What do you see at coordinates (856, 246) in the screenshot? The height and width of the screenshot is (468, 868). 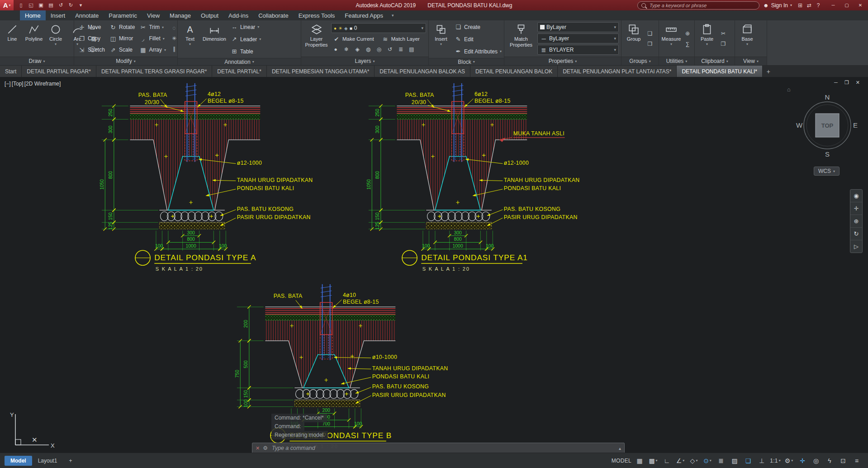 I see `show-motion-button: ▷` at bounding box center [856, 246].